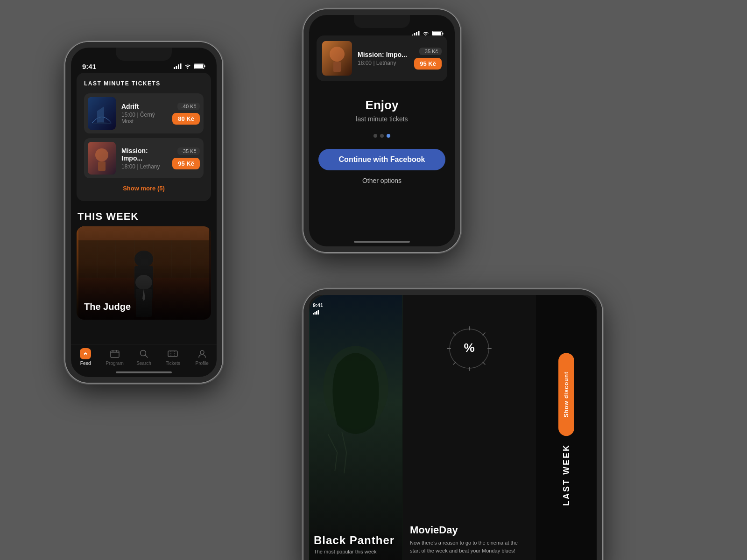  I want to click on last-week-label: LAST WEEK, so click(567, 475).